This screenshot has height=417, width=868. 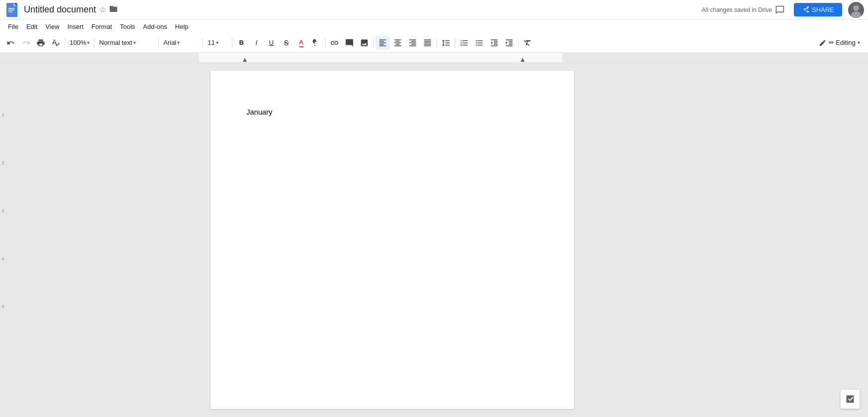 I want to click on sep9, so click(x=455, y=43).